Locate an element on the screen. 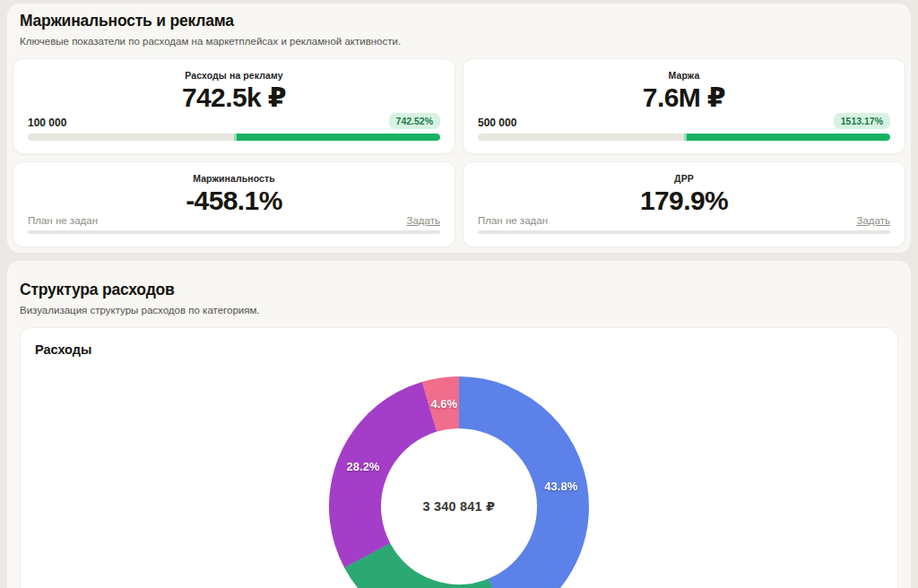  metric-card-marginality: Маржинальность -458.1% План не задан Зад… is located at coordinates (234, 204).